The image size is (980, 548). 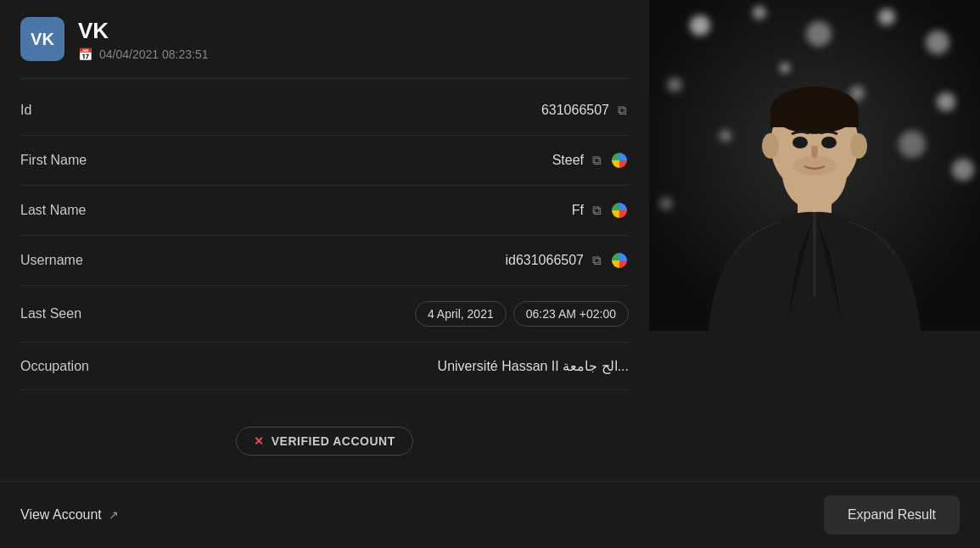 What do you see at coordinates (545, 260) in the screenshot?
I see `username-value: id631066507` at bounding box center [545, 260].